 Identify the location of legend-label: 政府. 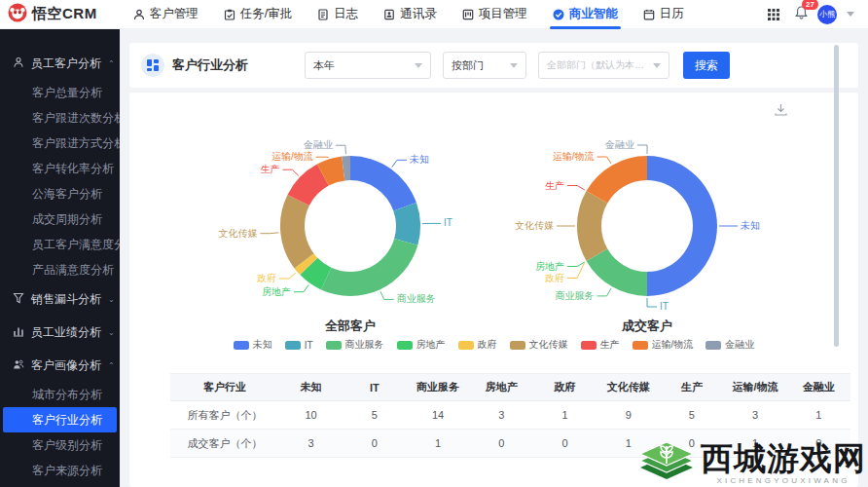
(488, 345).